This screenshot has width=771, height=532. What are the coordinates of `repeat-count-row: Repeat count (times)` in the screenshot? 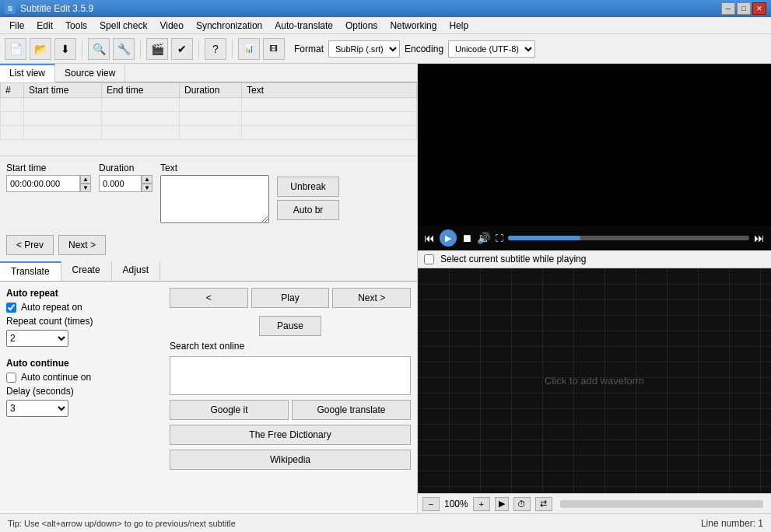 It's located at (84, 321).